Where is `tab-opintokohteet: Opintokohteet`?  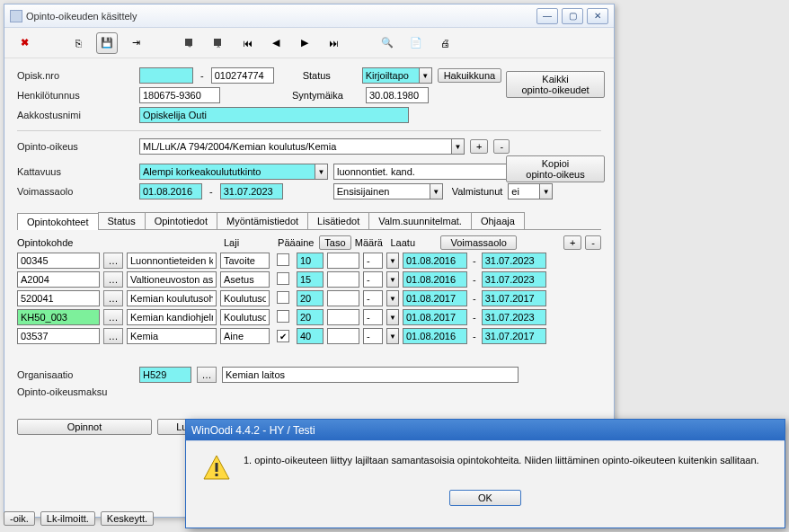 tab-opintokohteet: Opintokohteet is located at coordinates (58, 221).